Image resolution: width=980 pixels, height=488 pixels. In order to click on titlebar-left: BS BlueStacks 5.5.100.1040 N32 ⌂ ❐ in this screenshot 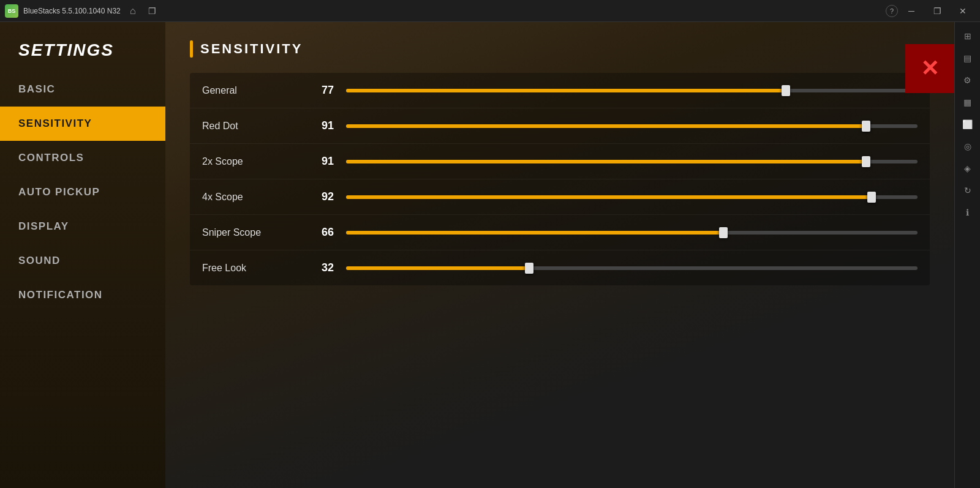, I will do `click(82, 11)`.